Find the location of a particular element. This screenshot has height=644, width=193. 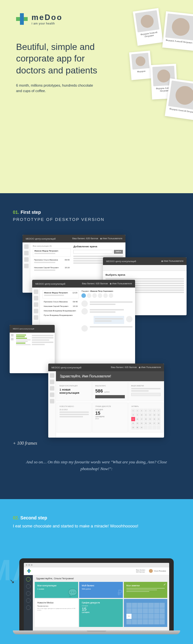

prototype-screenshot: MEDOO центр консультаций is located at coordinates (32, 349).